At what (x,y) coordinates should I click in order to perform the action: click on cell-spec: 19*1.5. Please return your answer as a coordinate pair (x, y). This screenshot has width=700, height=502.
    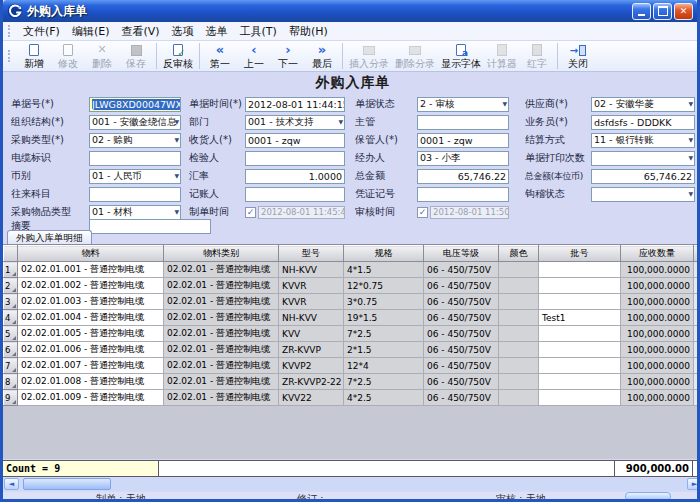
    Looking at the image, I should click on (384, 318).